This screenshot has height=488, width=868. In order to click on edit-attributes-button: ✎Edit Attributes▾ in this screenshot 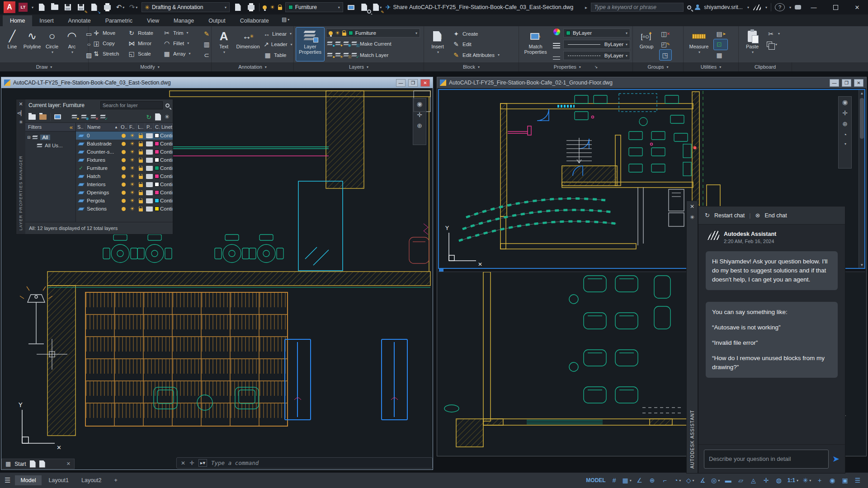, I will do `click(482, 55)`.